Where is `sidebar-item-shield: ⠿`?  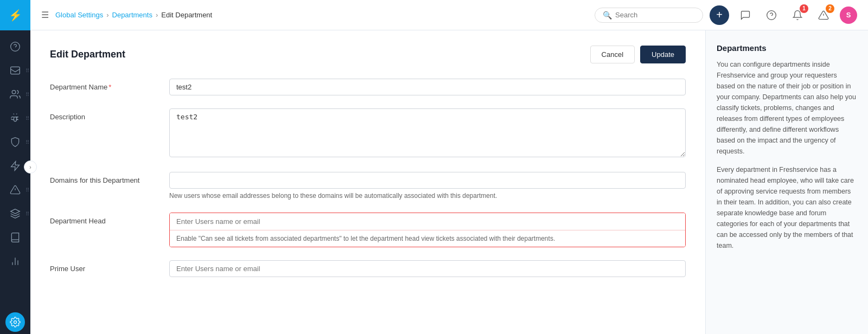 sidebar-item-shield: ⠿ is located at coordinates (15, 142).